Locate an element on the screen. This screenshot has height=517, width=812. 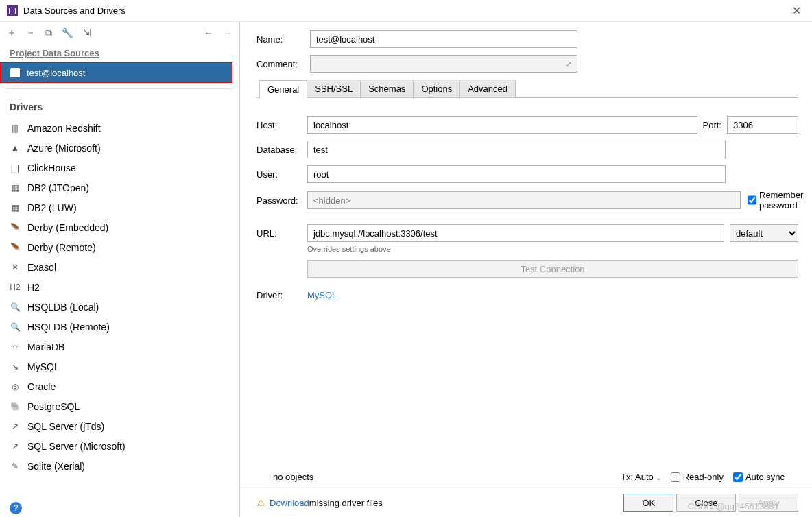
driver-item: 🔍HSQLDB (Remote) is located at coordinates (119, 326).